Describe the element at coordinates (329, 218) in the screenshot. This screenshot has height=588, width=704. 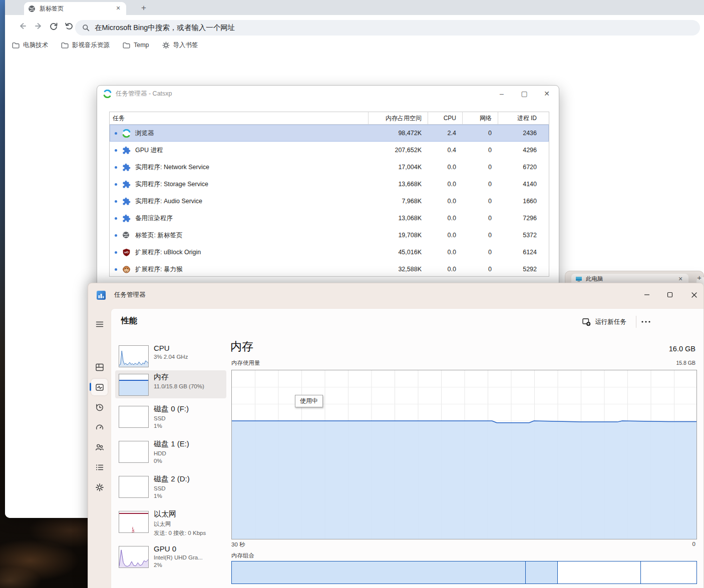
I see `process-row: 备用渲染程序 13,068K 0.0 0 7296` at that location.